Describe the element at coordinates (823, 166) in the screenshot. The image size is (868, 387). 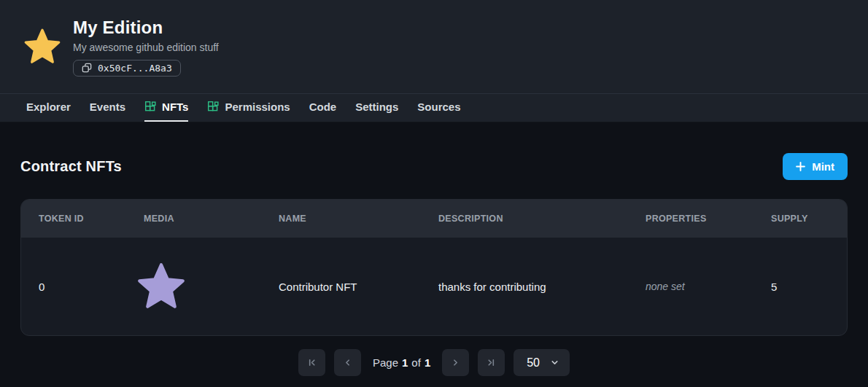
I see `mint-button-label: Mint` at that location.